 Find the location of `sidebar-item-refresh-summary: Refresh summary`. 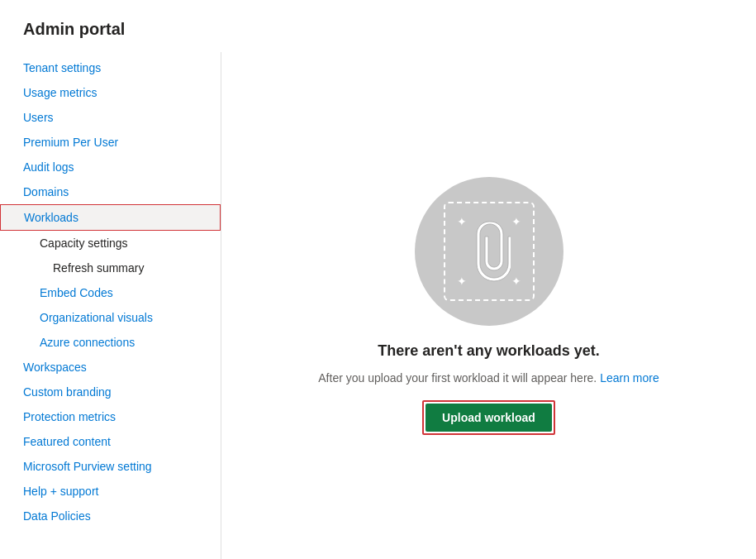

sidebar-item-refresh-summary: Refresh summary is located at coordinates (111, 268).